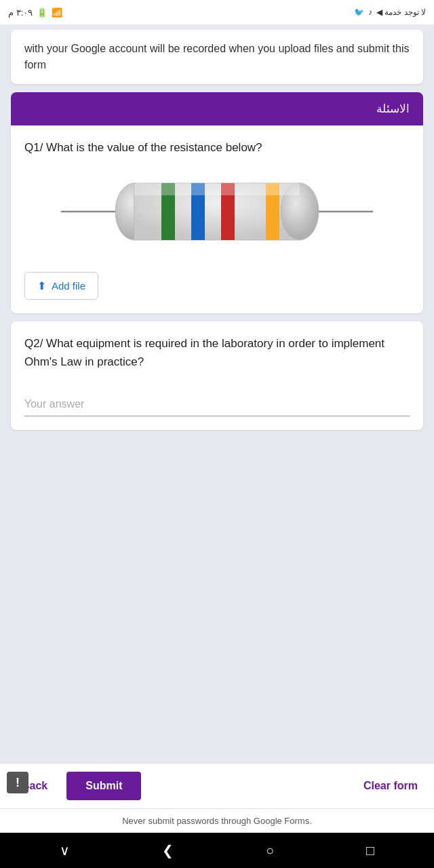 This screenshot has height=868, width=434. What do you see at coordinates (217, 57) in the screenshot?
I see `notice-text: with your Google account will be recorde…` at bounding box center [217, 57].